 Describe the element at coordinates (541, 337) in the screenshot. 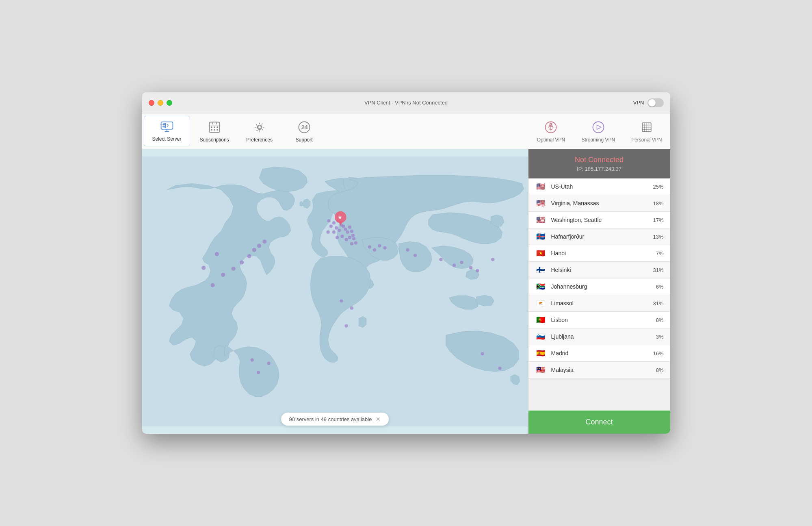

I see `server-flag: 🇸🇮` at that location.